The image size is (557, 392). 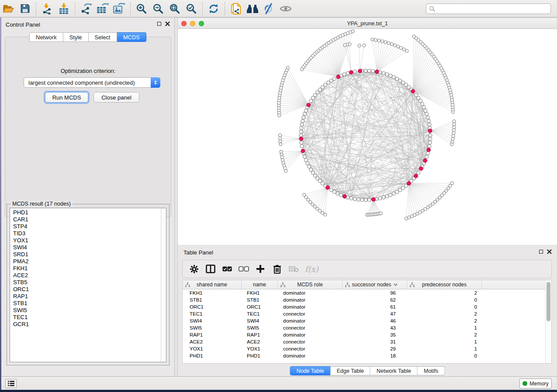 I want to click on mcds-result-item: SWI5, so click(x=86, y=310).